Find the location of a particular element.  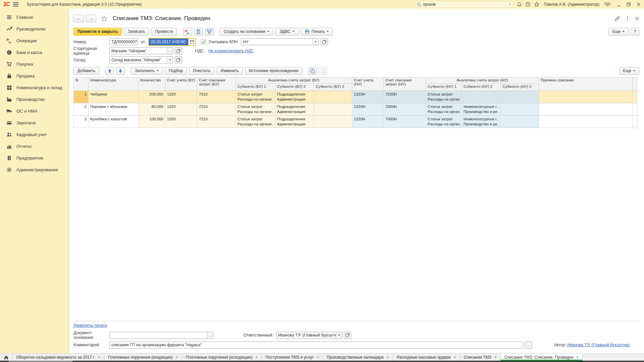

window-tab: Расходные кассовые ордера× is located at coordinates (427, 357).